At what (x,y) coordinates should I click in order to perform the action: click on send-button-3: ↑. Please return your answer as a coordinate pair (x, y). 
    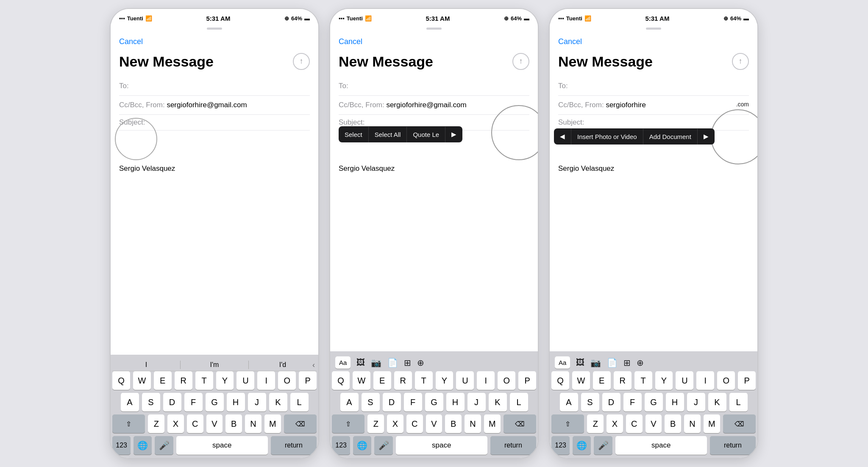
    Looking at the image, I should click on (740, 61).